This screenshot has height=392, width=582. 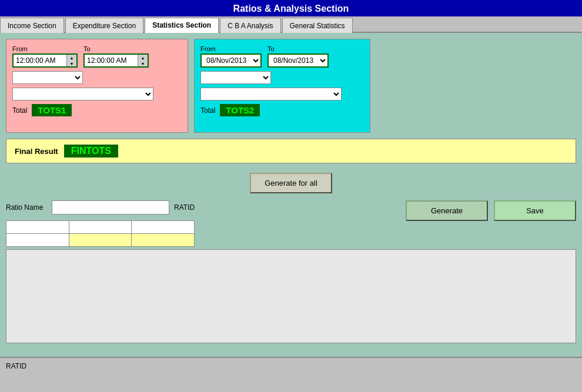 What do you see at coordinates (291, 25) in the screenshot?
I see `tab-bar: Income Section Expenditure Section Stati…` at bounding box center [291, 25].